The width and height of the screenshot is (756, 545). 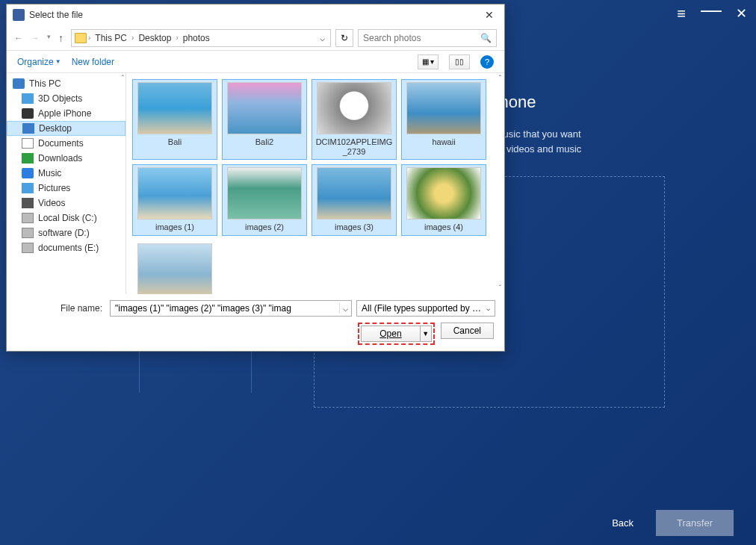 What do you see at coordinates (255, 38) in the screenshot?
I see `dialog-nav: ← → ▾ ↑ › This PC › Desktop › photos ⌵ ↻…` at bounding box center [255, 38].